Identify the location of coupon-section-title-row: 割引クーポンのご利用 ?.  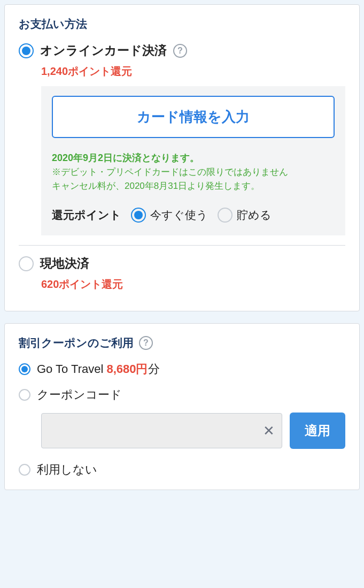
(182, 343).